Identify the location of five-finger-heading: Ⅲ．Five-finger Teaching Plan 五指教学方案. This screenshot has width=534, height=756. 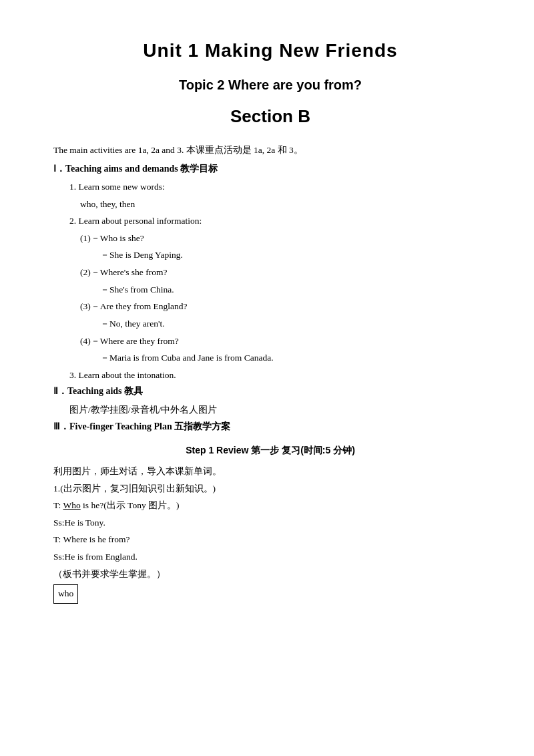
(270, 427).